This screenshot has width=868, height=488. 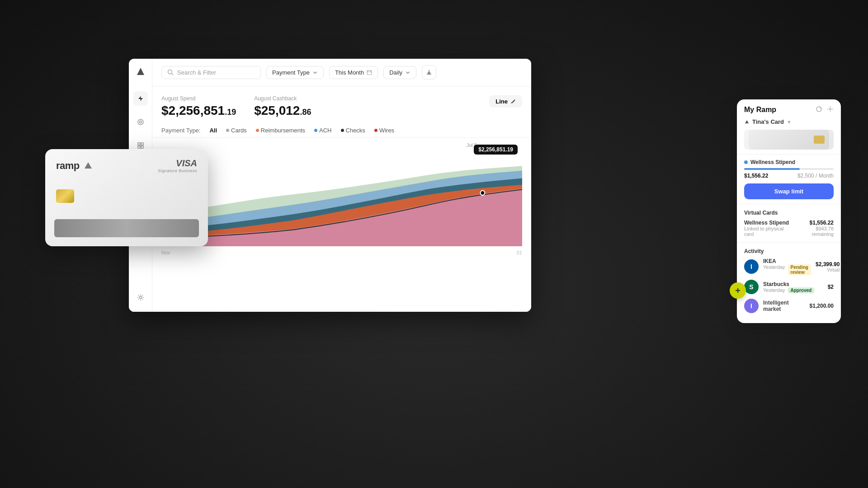 I want to click on vc-info: Wellness Stipend Linked to physical card, so click(x=769, y=228).